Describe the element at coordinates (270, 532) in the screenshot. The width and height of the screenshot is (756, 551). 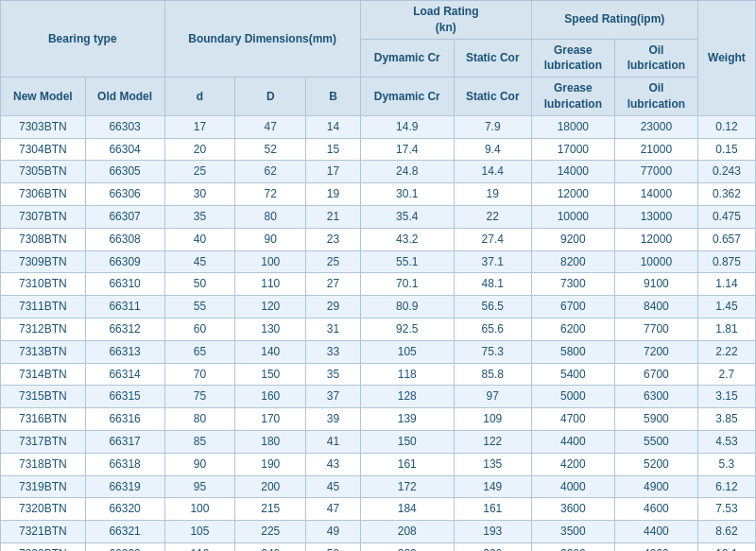
I see `table-cell: 225` at that location.